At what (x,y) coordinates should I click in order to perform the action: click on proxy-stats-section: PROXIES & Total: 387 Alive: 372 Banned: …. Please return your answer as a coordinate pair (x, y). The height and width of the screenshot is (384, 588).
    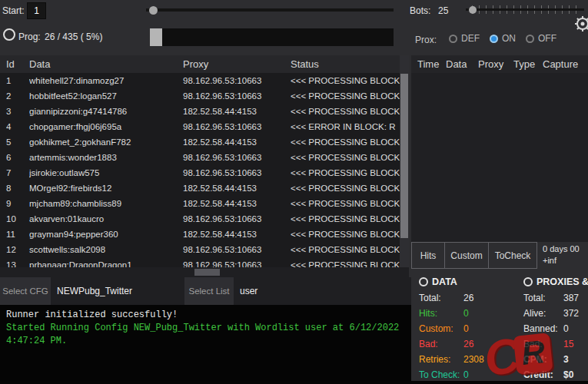
    Looking at the image, I should click on (556, 328).